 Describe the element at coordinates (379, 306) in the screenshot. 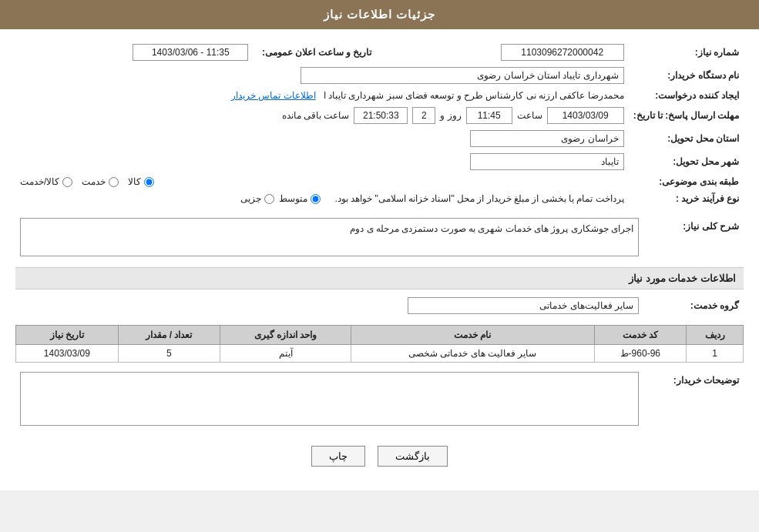

I see `row-grohKhadmat: گروه خدمت: سایر فعالیت‌های خدماتی` at that location.